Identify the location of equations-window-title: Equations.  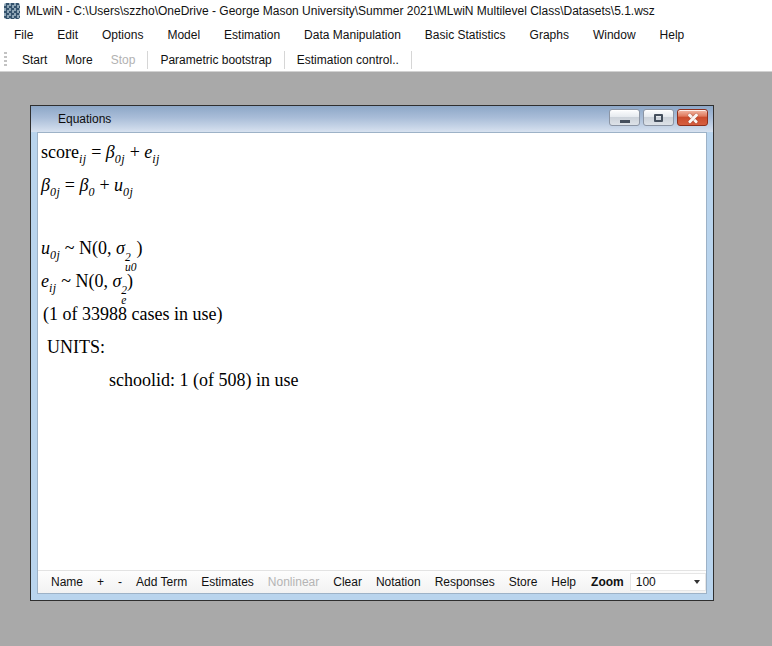
(84, 119).